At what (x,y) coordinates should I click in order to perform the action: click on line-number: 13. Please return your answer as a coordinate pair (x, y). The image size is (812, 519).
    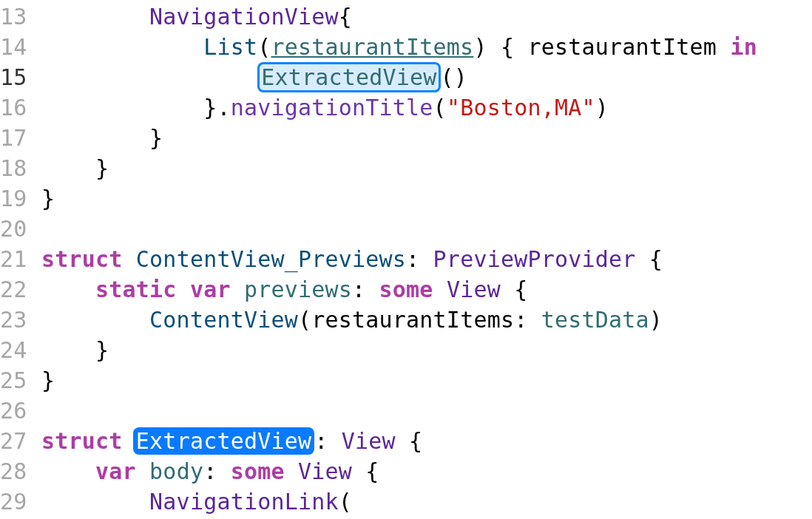
    Looking at the image, I should click on (18, 16).